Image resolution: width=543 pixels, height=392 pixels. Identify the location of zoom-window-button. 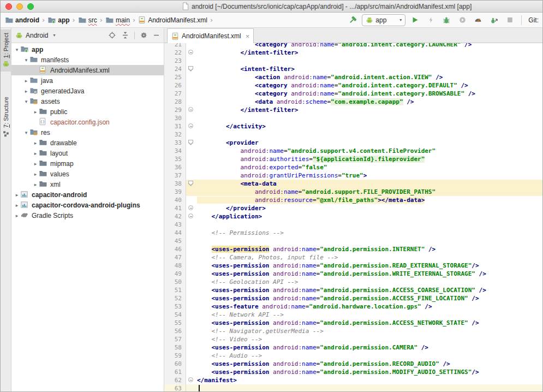
(31, 7).